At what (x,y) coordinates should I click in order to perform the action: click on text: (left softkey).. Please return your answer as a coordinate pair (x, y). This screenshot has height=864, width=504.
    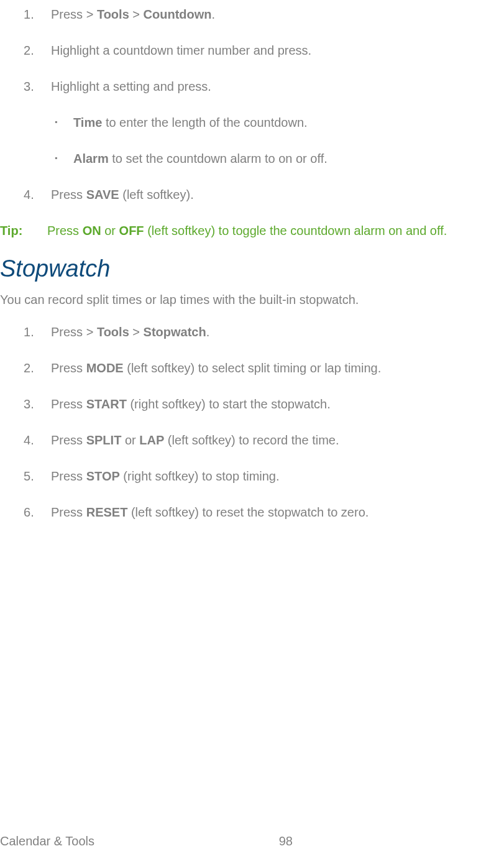
    Looking at the image, I should click on (157, 195).